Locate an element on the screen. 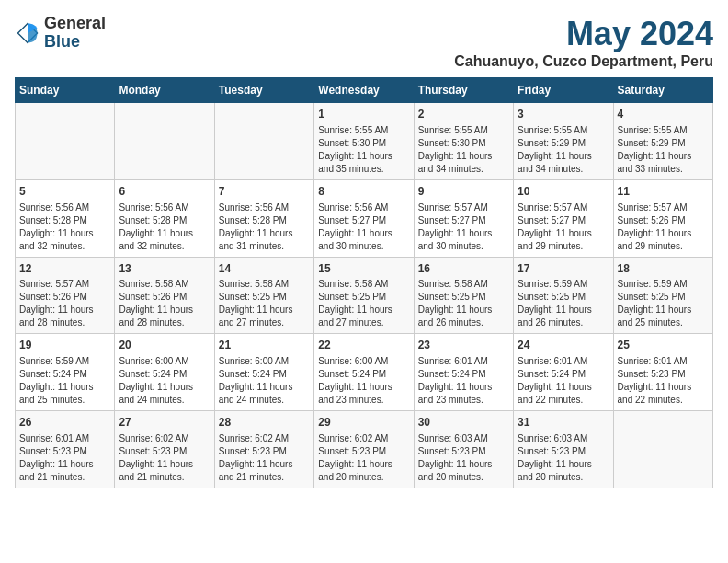 This screenshot has height=563, width=728. day-number: 25 is located at coordinates (664, 346).